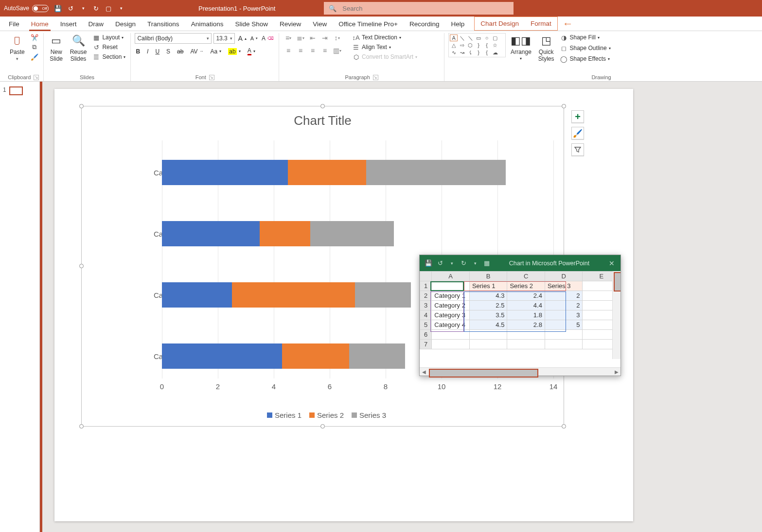 This screenshot has height=532, width=762. What do you see at coordinates (520, 315) in the screenshot?
I see `chart-data-window: 💾 ↺ ▾ ↻ ▾ ▦ Chart in Microsoft PowerPoin…` at bounding box center [520, 315].